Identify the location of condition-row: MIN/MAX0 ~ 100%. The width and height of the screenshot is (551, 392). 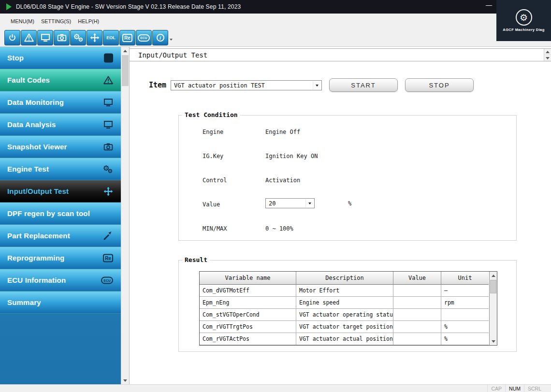
(348, 229).